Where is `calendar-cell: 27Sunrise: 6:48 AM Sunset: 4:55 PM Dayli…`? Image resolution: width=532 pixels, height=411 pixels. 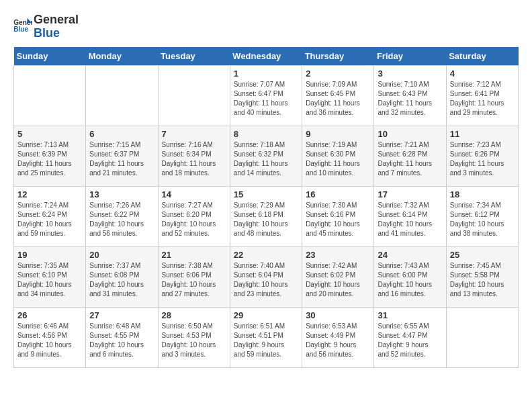 calendar-cell: 27Sunrise: 6:48 AM Sunset: 4:55 PM Dayli… is located at coordinates (122, 337).